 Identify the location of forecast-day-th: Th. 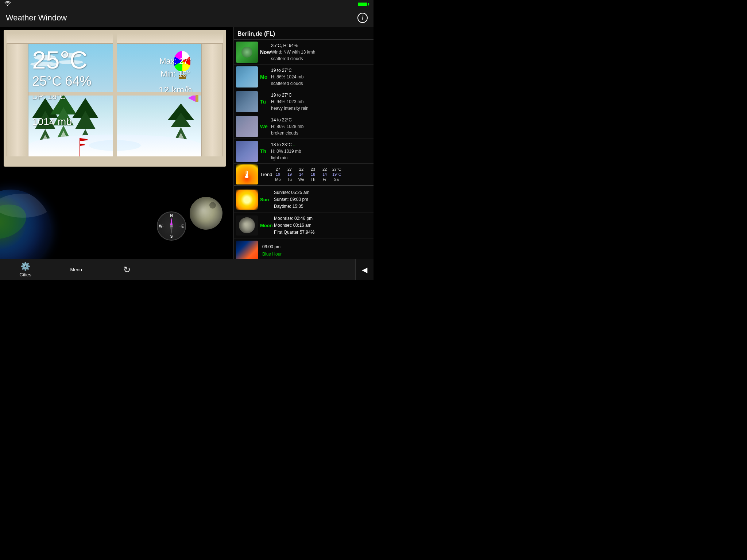
(266, 151).